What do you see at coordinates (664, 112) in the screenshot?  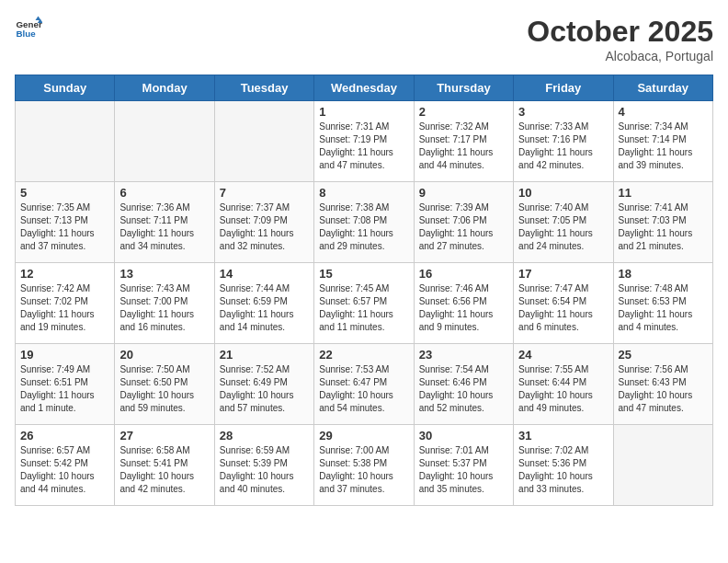 I see `day-number: 4` at bounding box center [664, 112].